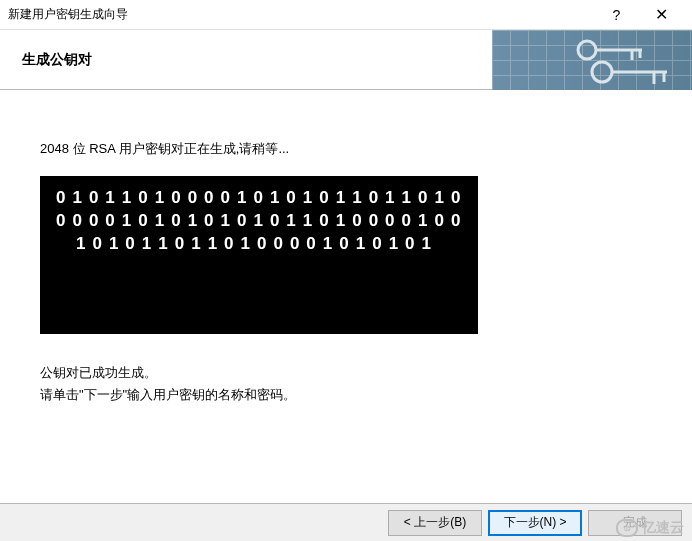  Describe the element at coordinates (346, 60) in the screenshot. I see `wizard-header: 生成公钥对` at that location.